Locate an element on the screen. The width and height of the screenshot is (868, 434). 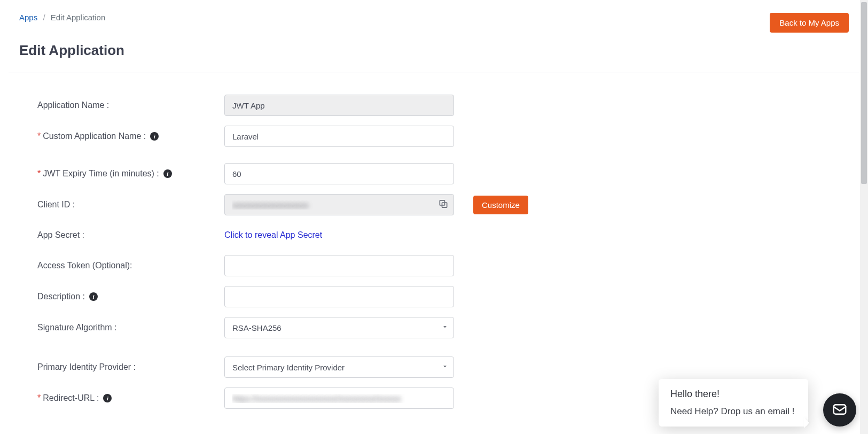
label-description: Description : i is located at coordinates (131, 297).